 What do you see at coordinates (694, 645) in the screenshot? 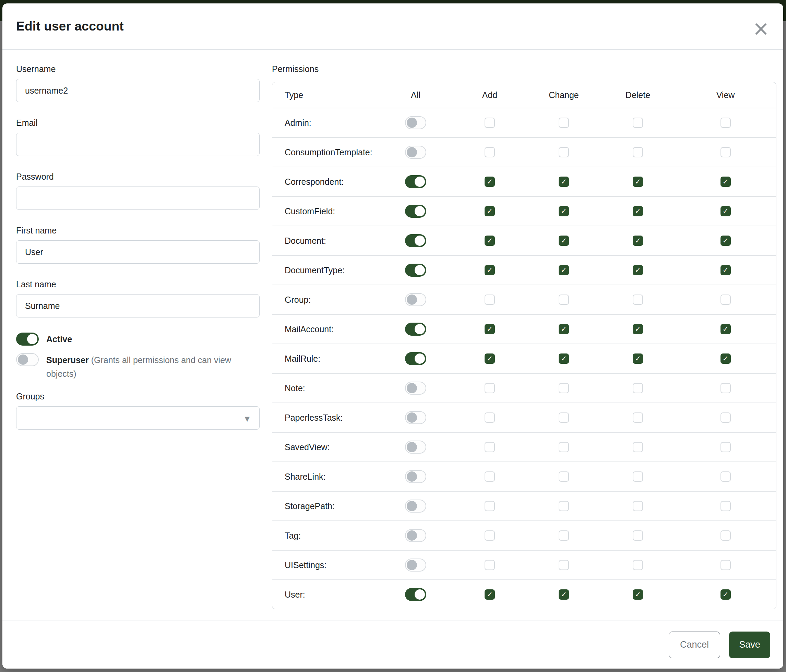
I see `cancel-button: Cancel` at bounding box center [694, 645].